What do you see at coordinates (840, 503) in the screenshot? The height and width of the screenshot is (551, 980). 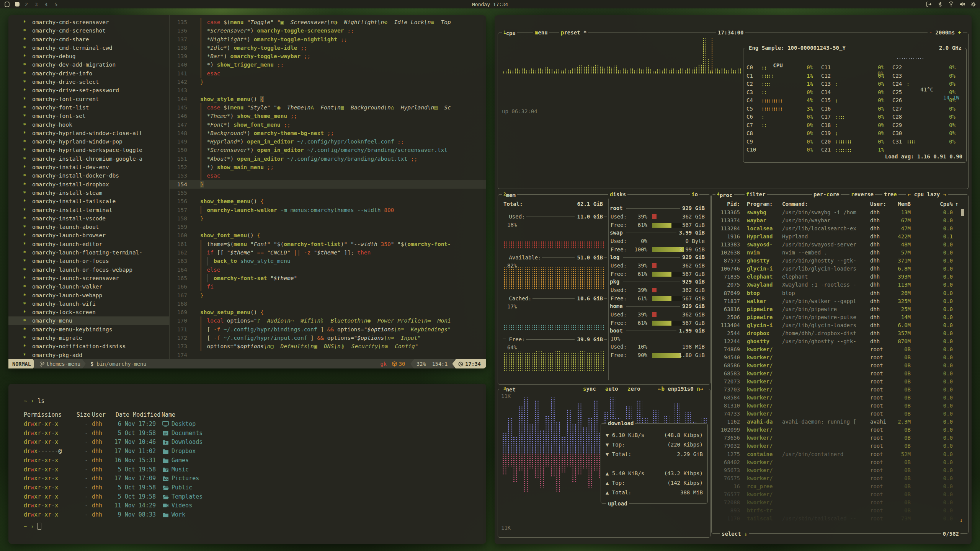 I see `process-row-72088: 72088kworker/root0B0.0` at bounding box center [840, 503].